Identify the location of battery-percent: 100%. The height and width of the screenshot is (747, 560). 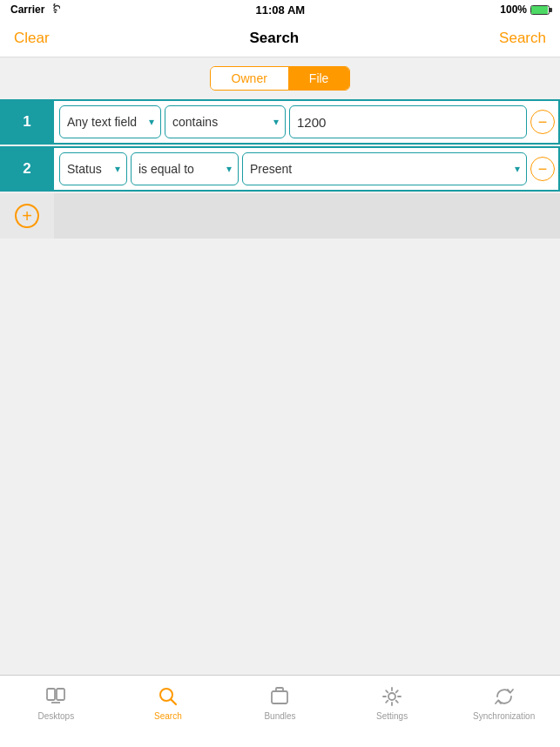
(514, 10).